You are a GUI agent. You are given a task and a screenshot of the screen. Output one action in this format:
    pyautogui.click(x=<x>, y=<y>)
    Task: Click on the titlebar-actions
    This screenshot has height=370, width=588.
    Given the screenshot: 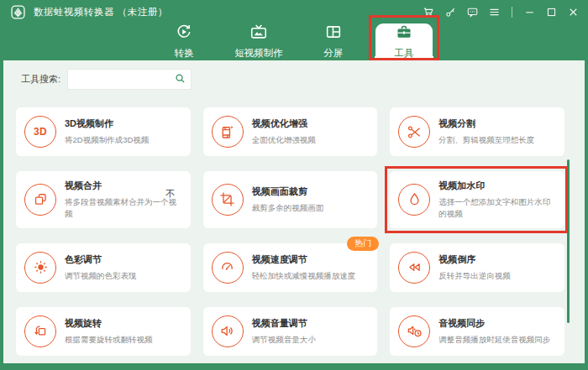 What is the action you would take?
    pyautogui.click(x=501, y=12)
    